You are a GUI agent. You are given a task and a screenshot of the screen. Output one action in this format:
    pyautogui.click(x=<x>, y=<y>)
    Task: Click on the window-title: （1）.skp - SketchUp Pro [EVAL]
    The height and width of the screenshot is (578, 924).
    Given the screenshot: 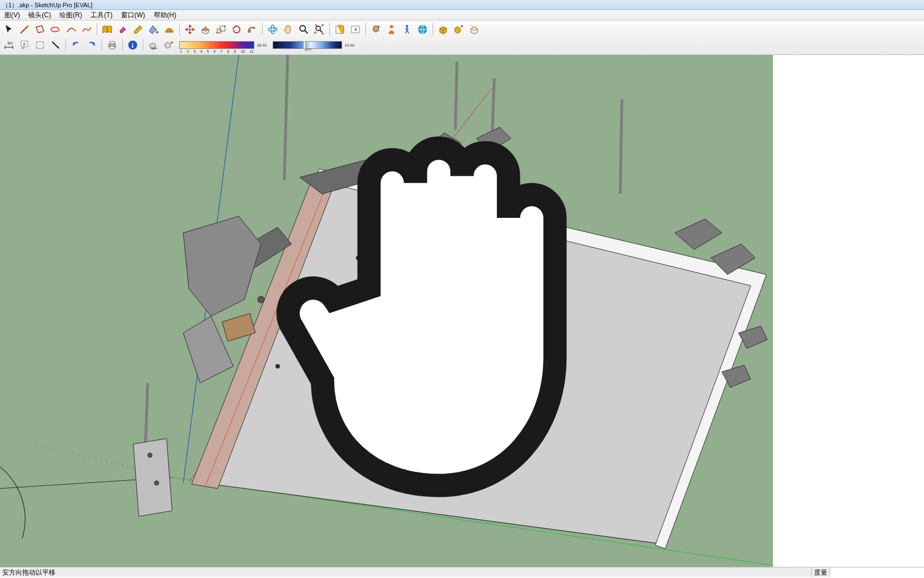 What is the action you would take?
    pyautogui.click(x=47, y=5)
    